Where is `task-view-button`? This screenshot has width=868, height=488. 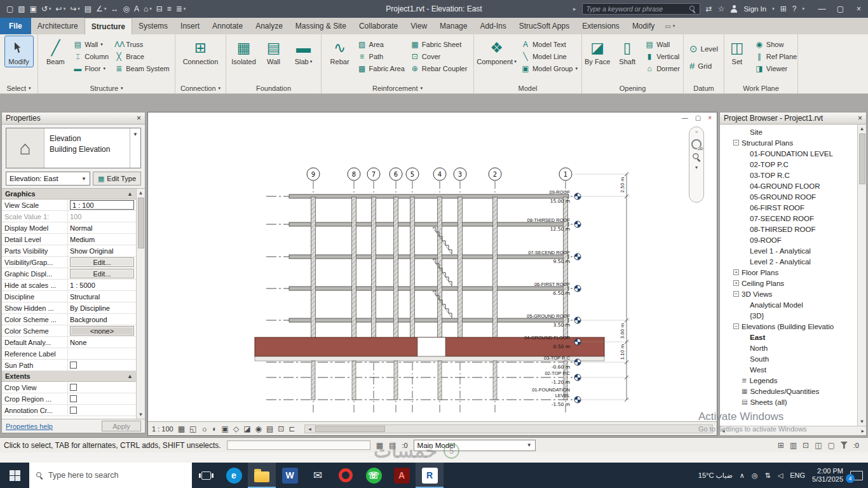 task-view-button is located at coordinates (206, 475).